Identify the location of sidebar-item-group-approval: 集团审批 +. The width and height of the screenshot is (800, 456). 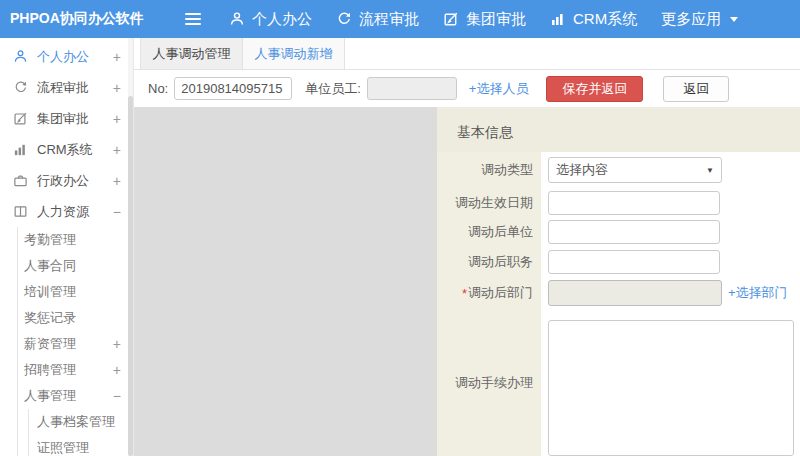
(66, 118).